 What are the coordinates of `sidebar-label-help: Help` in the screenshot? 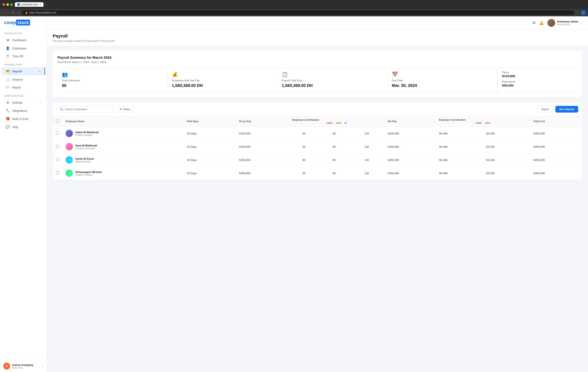 It's located at (15, 127).